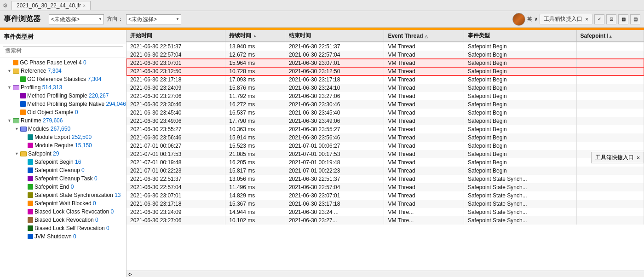  Describe the element at coordinates (385, 96) in the screenshot. I see `table-row: 2021-06-30 23:27:0611.792 ms2021-06-30 2…` at that location.